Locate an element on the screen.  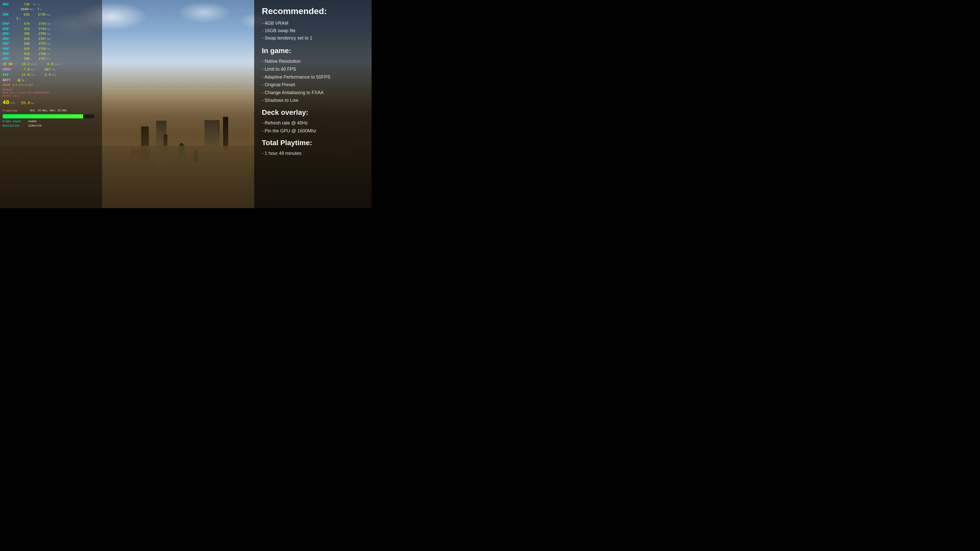
batt-row: BATT ⚡ is located at coordinates (51, 81).